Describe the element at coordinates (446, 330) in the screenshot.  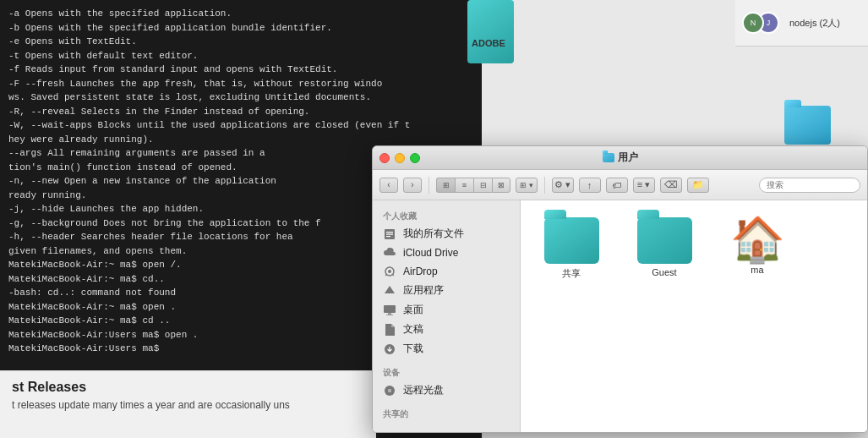
I see `sidebar-item-documents: 文稿` at that location.